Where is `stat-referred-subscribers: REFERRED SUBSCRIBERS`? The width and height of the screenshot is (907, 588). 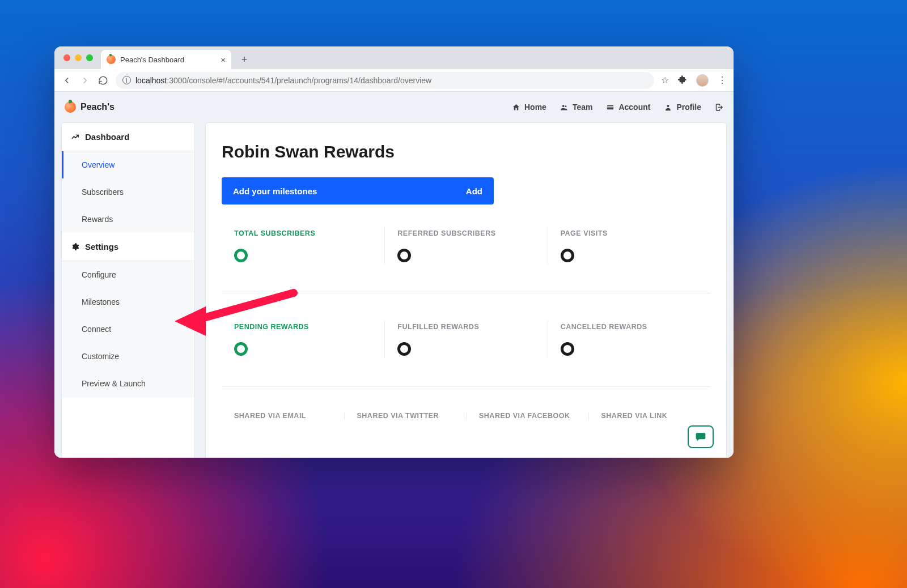 stat-referred-subscribers: REFERRED SUBSCRIBERS is located at coordinates (466, 246).